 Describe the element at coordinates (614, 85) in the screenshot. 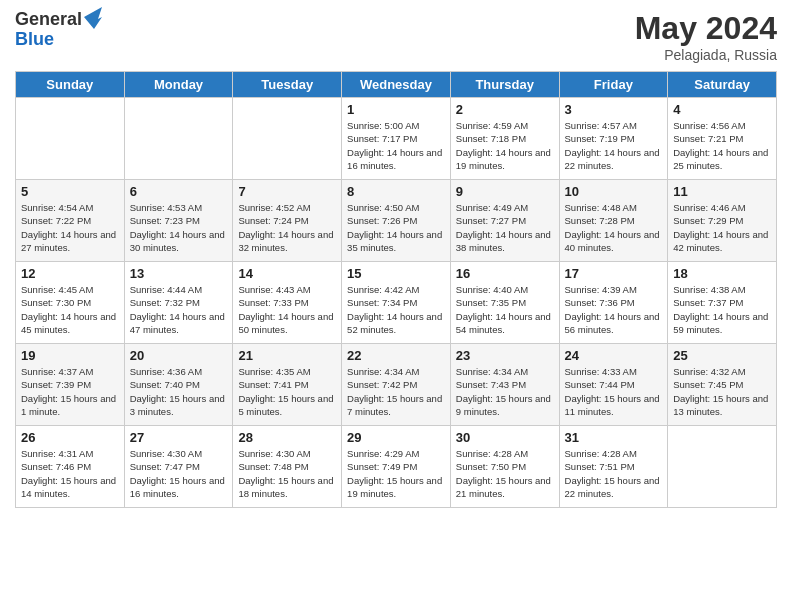

I see `header-friday: Friday` at that location.